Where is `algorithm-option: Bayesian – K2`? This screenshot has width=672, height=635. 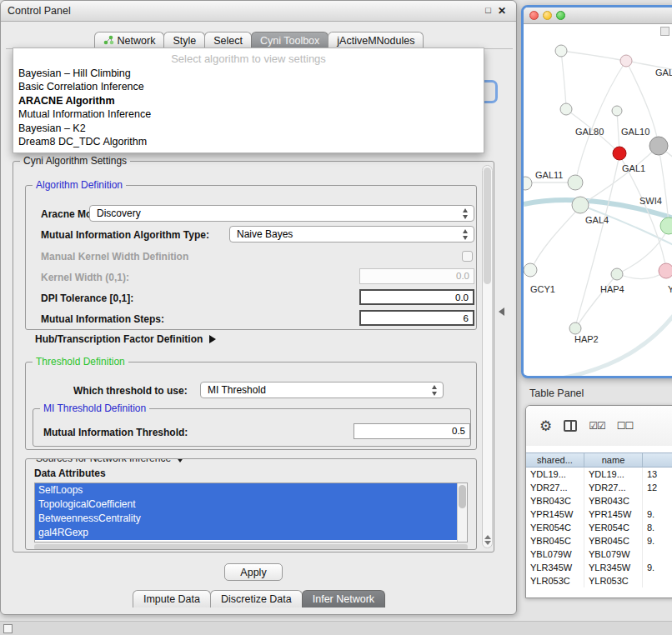
algorithm-option: Bayesian – K2 is located at coordinates (248, 128).